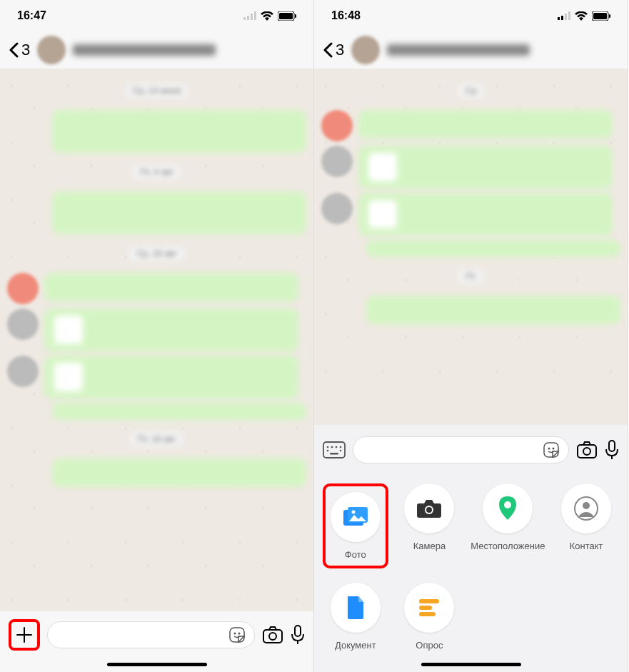  What do you see at coordinates (471, 16) in the screenshot?
I see `status-bar: 16:48` at bounding box center [471, 16].